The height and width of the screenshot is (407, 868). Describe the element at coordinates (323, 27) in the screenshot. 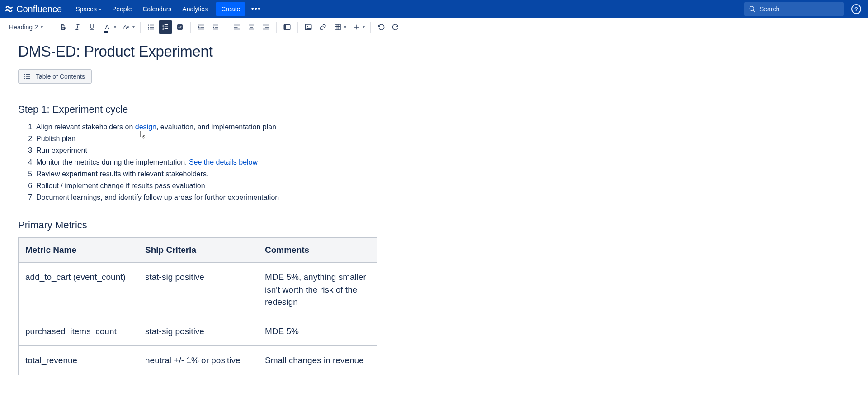

I see `link-button` at that location.